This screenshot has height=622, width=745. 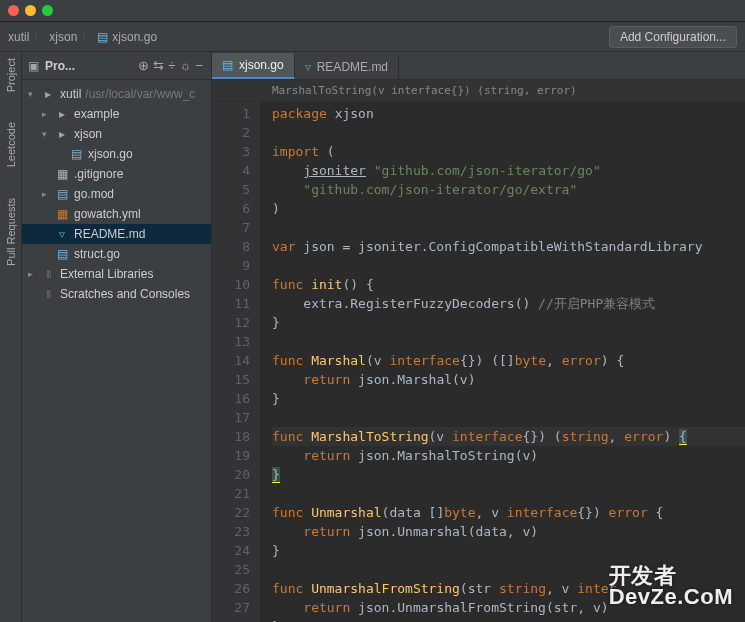 What do you see at coordinates (231, 436) in the screenshot?
I see `line-number: 18` at bounding box center [231, 436].